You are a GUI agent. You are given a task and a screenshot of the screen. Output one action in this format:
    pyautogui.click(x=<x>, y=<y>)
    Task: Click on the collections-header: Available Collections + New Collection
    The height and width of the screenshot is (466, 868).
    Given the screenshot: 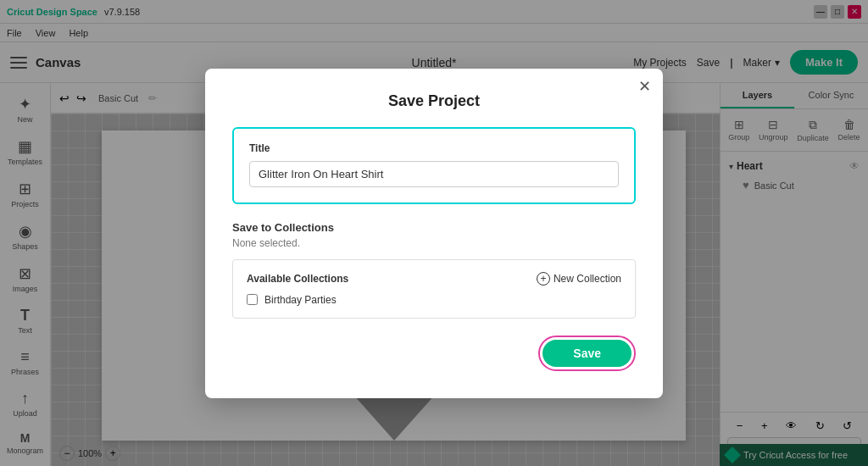 What is the action you would take?
    pyautogui.click(x=434, y=279)
    